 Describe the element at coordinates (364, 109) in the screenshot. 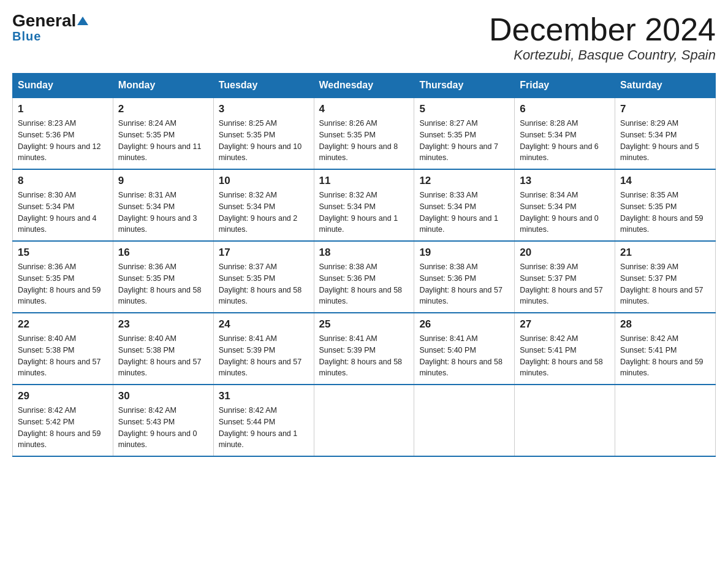

I see `day-number: 4` at that location.